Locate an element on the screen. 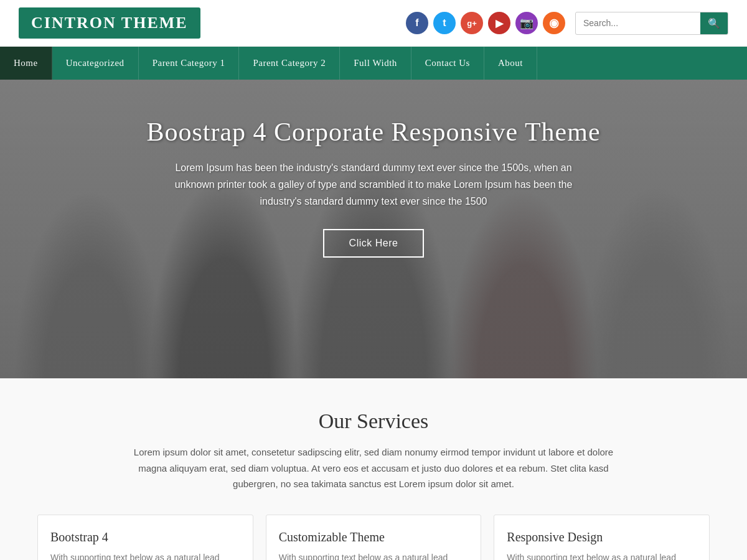  facebook-icon: f is located at coordinates (417, 23).